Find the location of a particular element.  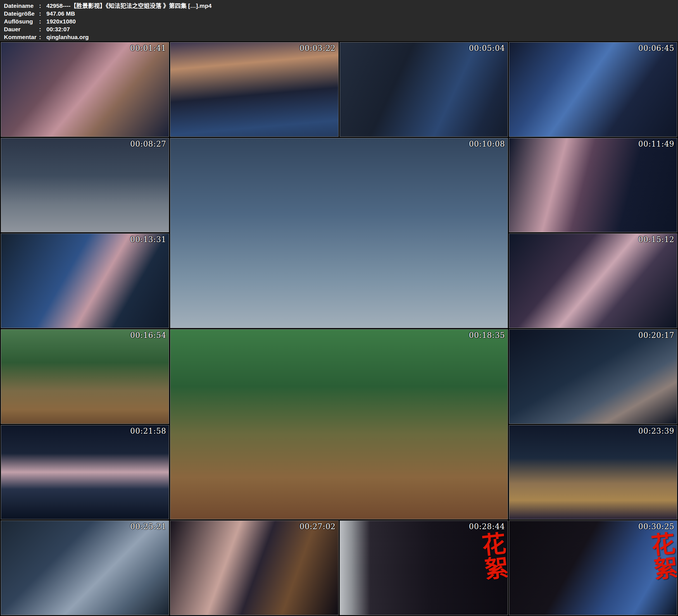

field-label: Kommentar is located at coordinates (22, 37).